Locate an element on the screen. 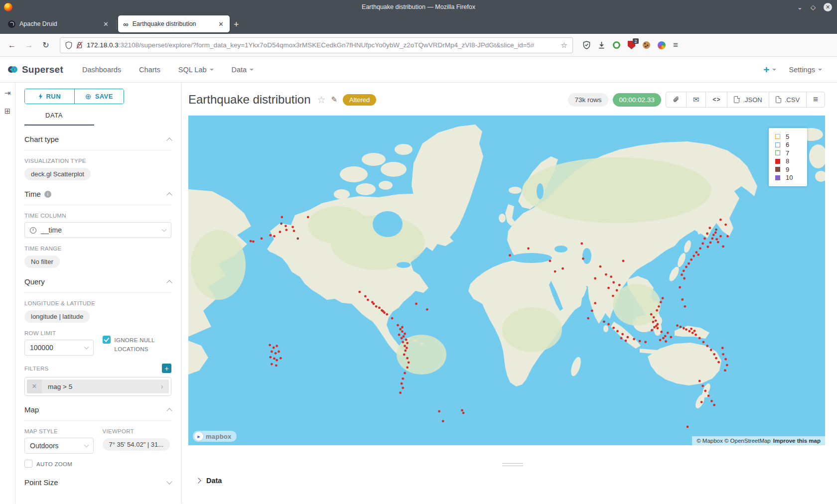 This screenshot has width=837, height=504. downloads-icon is located at coordinates (602, 45).